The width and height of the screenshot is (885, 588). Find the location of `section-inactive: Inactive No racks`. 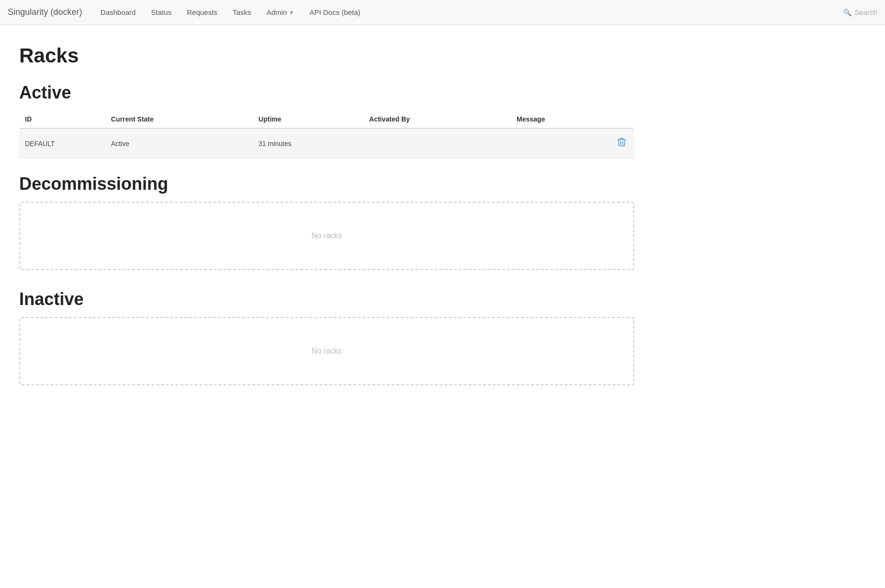

section-inactive: Inactive No racks is located at coordinates (327, 337).